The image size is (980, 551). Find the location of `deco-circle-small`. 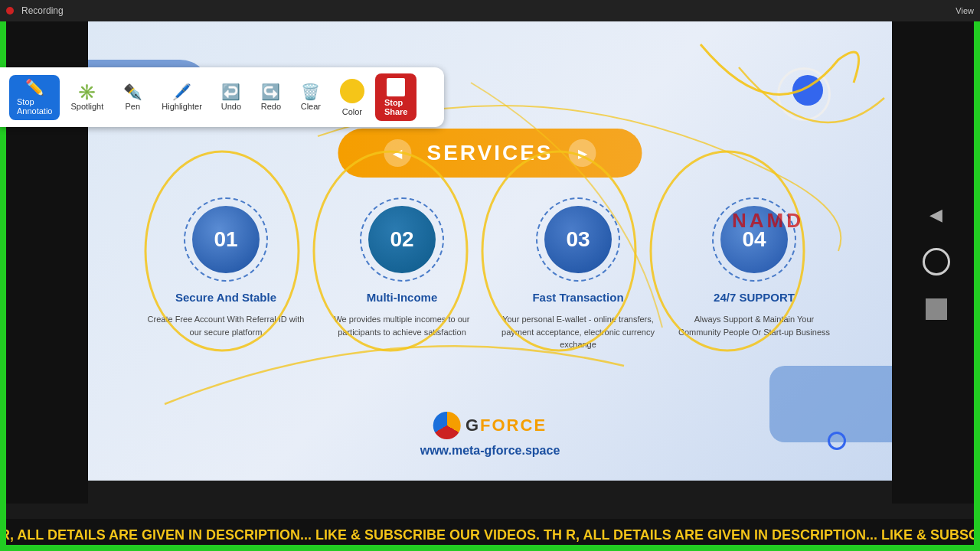

deco-circle-small is located at coordinates (837, 441).